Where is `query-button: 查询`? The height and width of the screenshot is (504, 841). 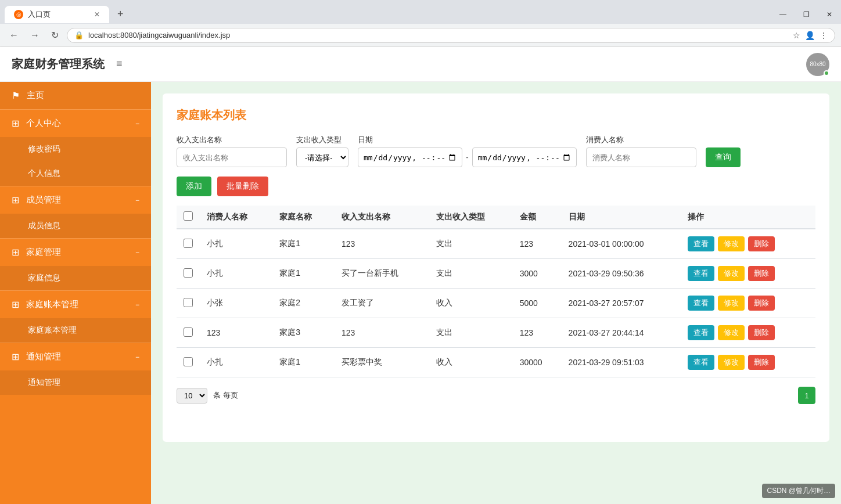 query-button: 查询 is located at coordinates (723, 157).